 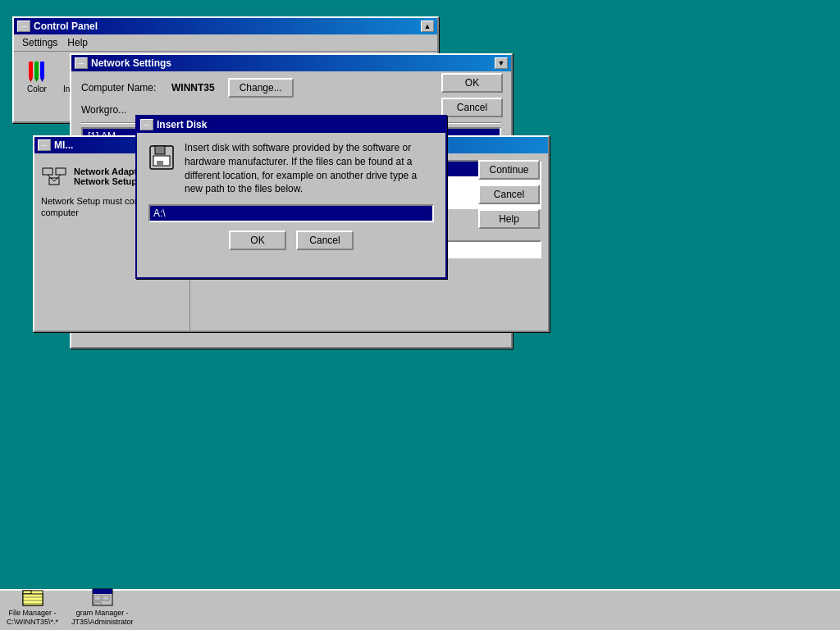 I want to click on insert-disk-cancel-button: Cancel, so click(x=325, y=240).